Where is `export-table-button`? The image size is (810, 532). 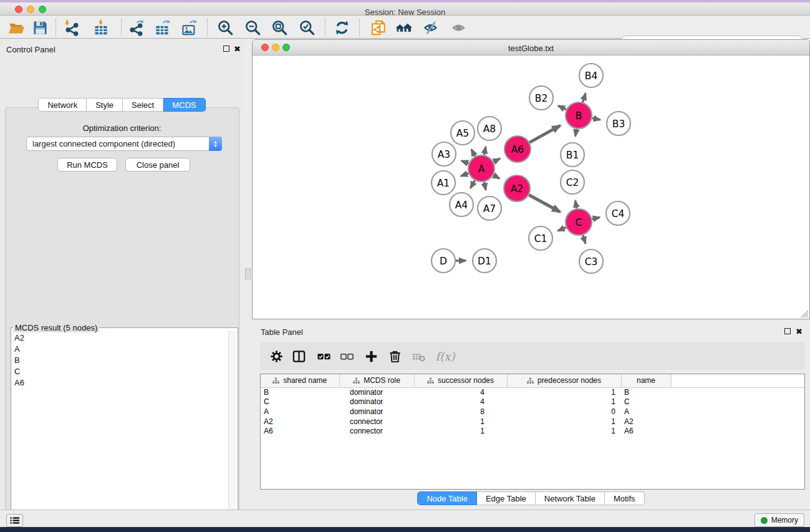 export-table-button is located at coordinates (162, 27).